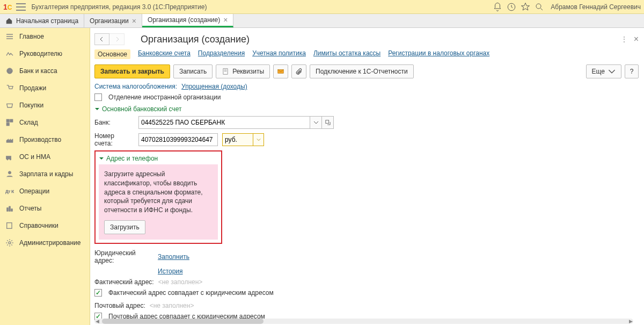 The image size is (644, 325). Describe the element at coordinates (362, 71) in the screenshot. I see `connect-reporting-button: Подключение к 1С-Отчетности` at that location.